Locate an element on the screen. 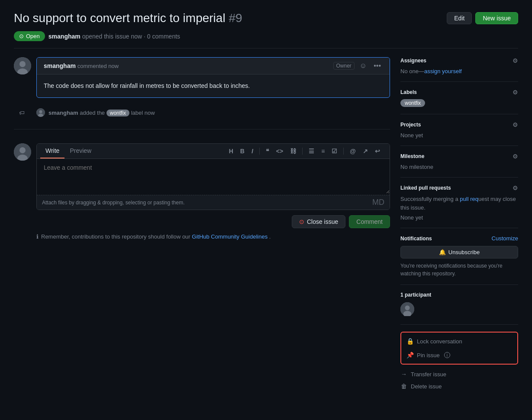 Image resolution: width=532 pixels, height=420 pixels. new-issue-button: New issue is located at coordinates (497, 18).